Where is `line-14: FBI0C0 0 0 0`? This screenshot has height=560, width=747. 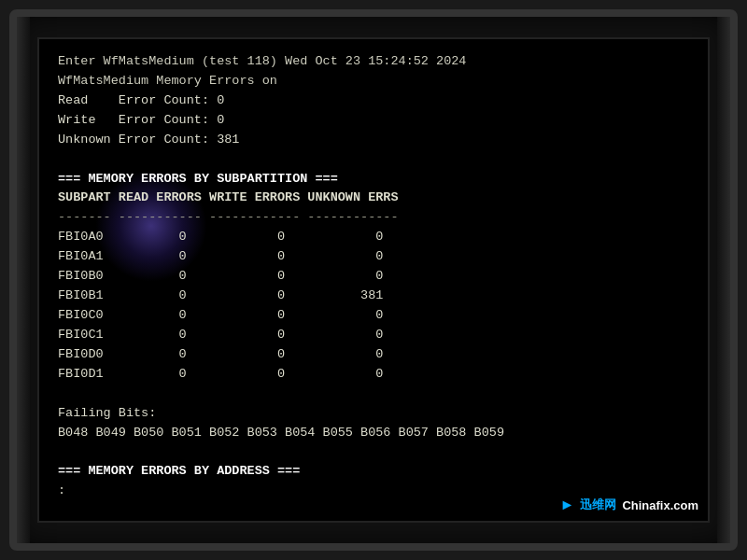 line-14: FBI0C0 0 0 0 is located at coordinates (374, 315).